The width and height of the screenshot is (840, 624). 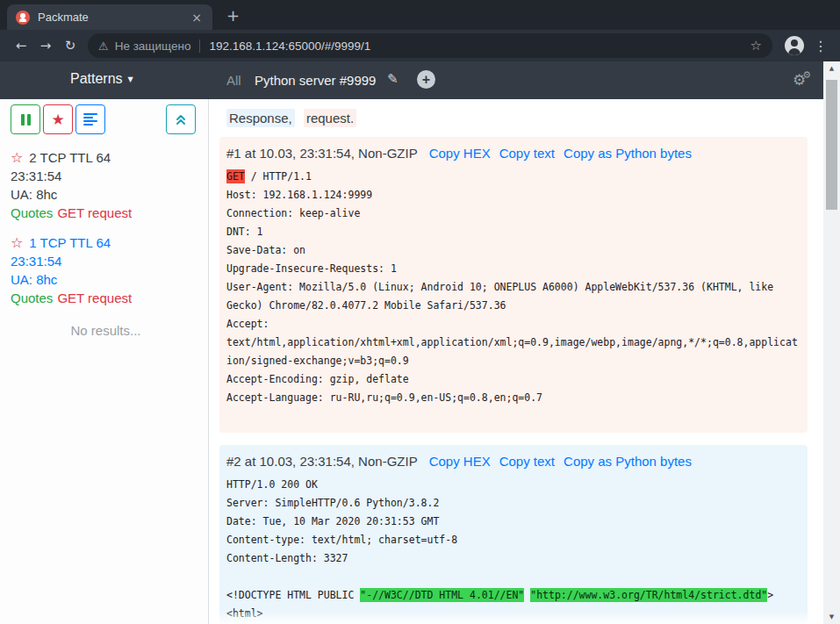 What do you see at coordinates (330, 118) in the screenshot?
I see `found-segment: request.` at bounding box center [330, 118].